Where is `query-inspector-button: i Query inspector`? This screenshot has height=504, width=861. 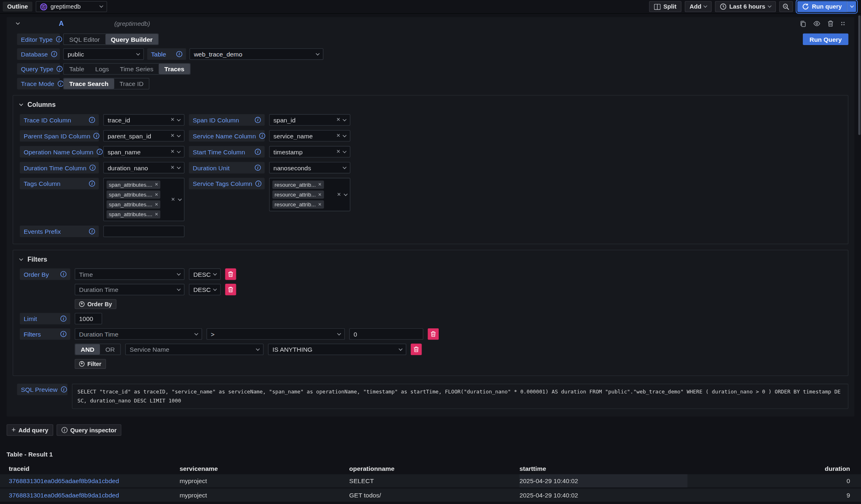 query-inspector-button: i Query inspector is located at coordinates (89, 430).